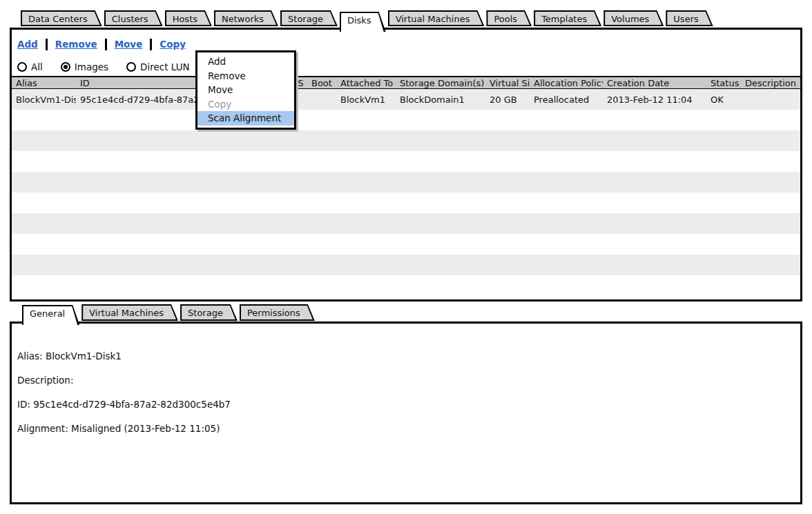 The height and width of the screenshot is (514, 812). What do you see at coordinates (366, 99) in the screenshot?
I see `cell-attached-to: BlockVm1` at bounding box center [366, 99].